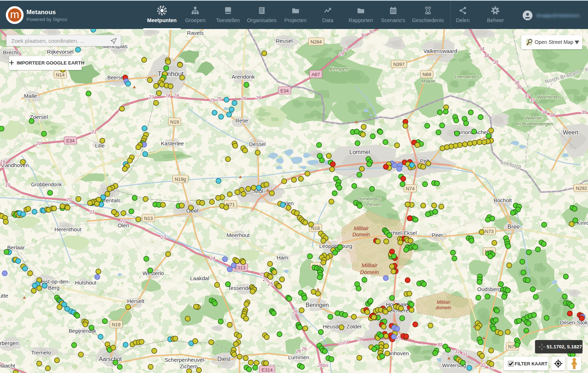  I want to click on svg-text: 22, so click(123, 221).